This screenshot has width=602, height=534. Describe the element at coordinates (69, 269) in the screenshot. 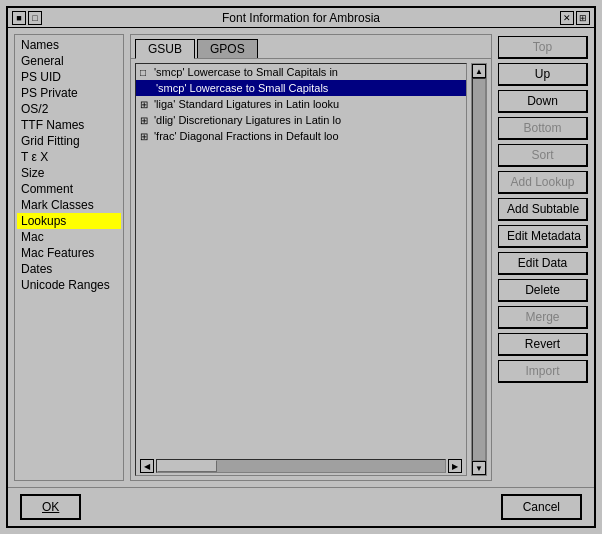

I see `sidebar-item-dates: Dates` at that location.